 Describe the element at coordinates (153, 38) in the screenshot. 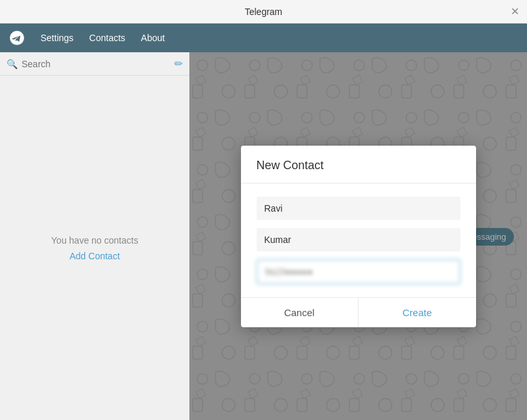

I see `menu-item-about: About` at that location.